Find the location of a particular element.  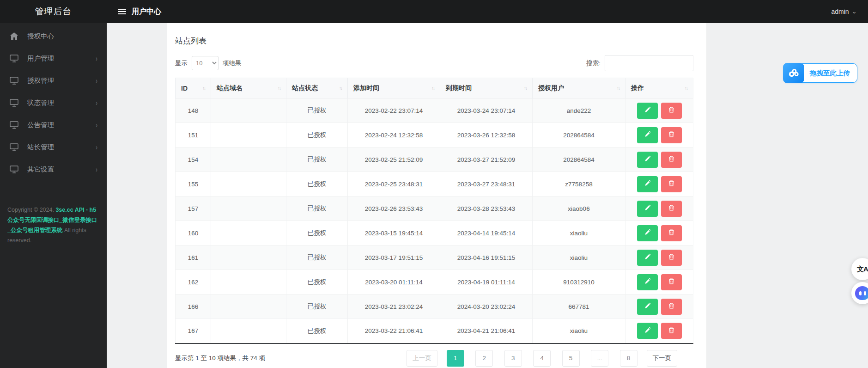

page-number-button: 4 is located at coordinates (542, 358).